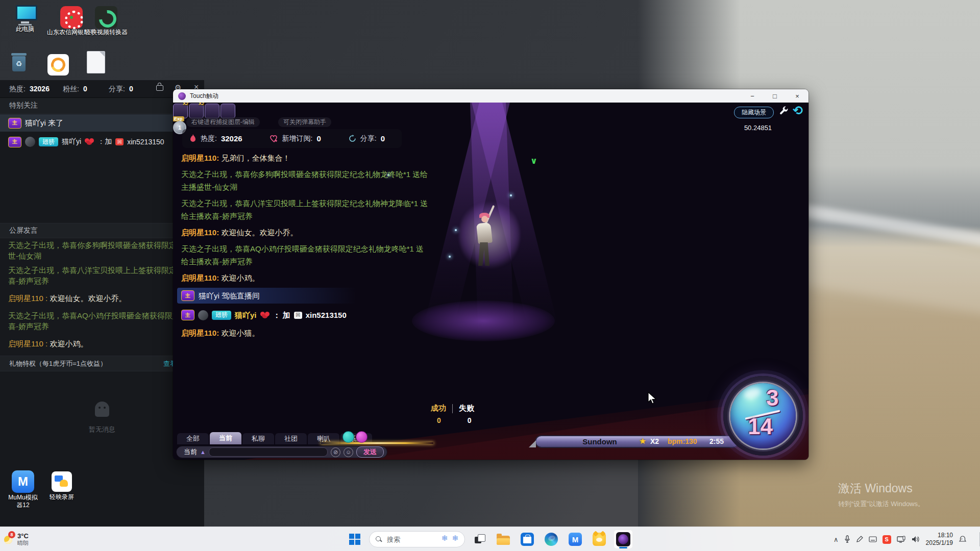 Image resolution: width=980 pixels, height=551 pixels. What do you see at coordinates (106, 21) in the screenshot?
I see `desktop-icon-video-converter: 轻映视频转换器` at bounding box center [106, 21].